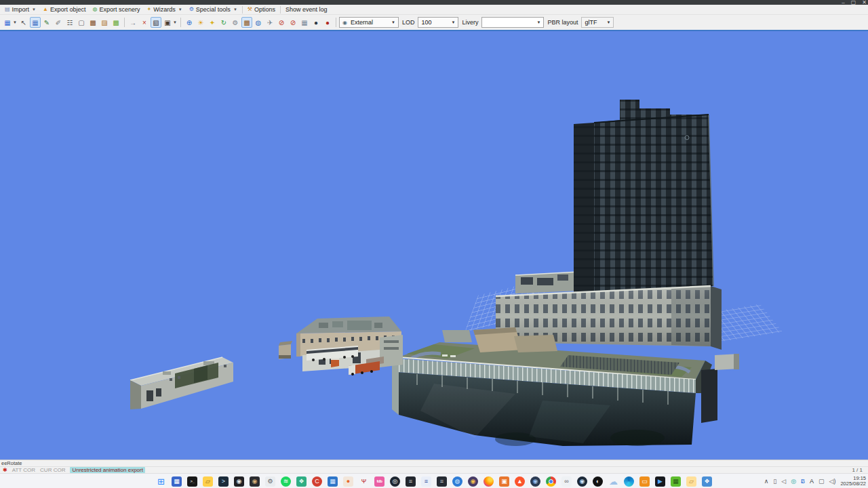 Image resolution: width=868 pixels, height=488 pixels. Describe the element at coordinates (551, 481) in the screenshot. I see `chrome-glyph` at that location.